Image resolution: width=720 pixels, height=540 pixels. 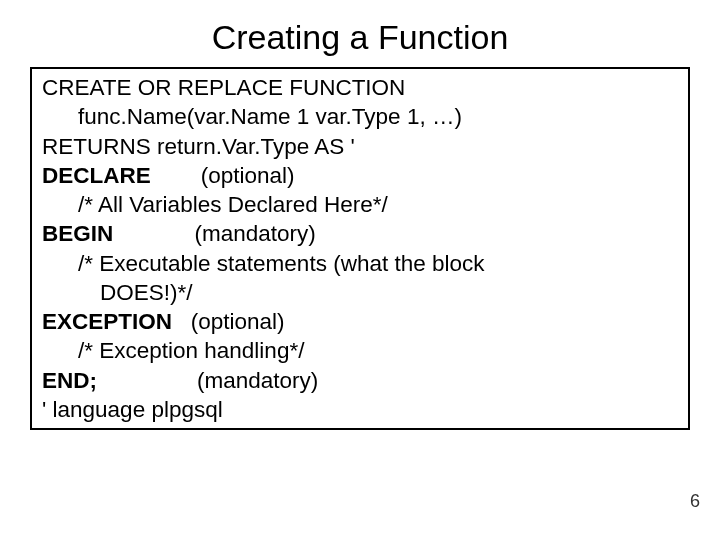 What do you see at coordinates (70, 380) in the screenshot?
I see `keyword-end: END;` at bounding box center [70, 380].